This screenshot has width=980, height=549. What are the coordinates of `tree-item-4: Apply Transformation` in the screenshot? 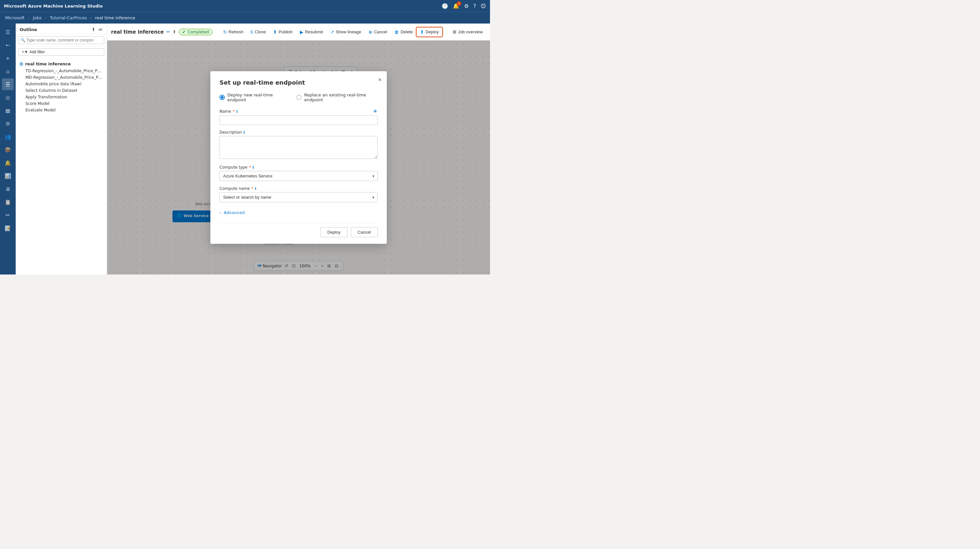 It's located at (61, 97).